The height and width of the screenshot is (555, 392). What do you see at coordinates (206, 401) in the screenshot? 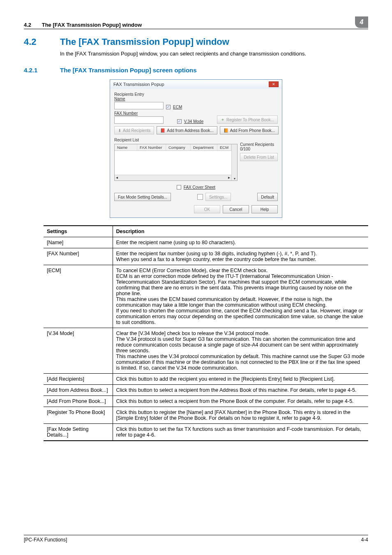
I see `table-row: [Add From Phone Book...]Click this butto…` at bounding box center [206, 401].